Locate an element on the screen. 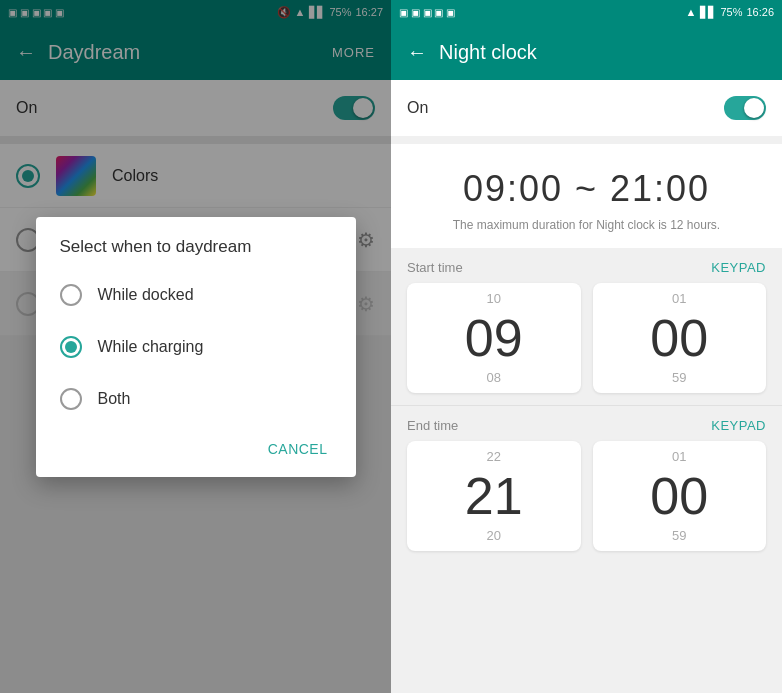  start-time-section: Start time KEYPAD 10 09 08 01 00 59 is located at coordinates (586, 326).